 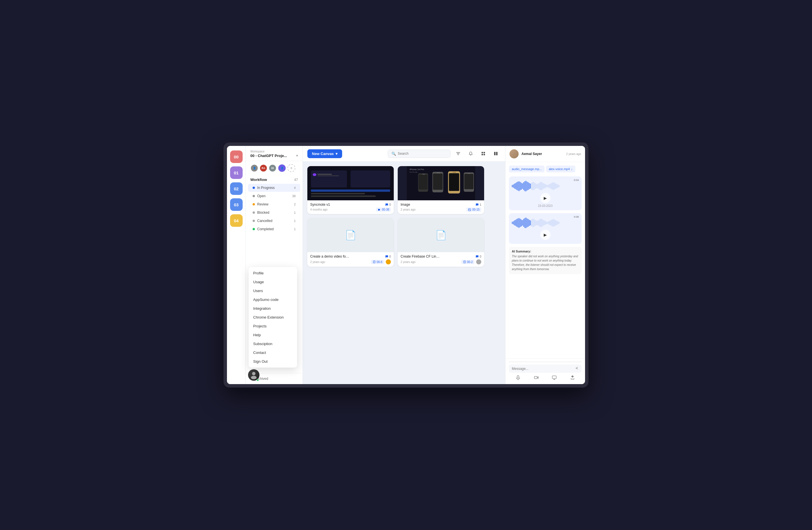 What do you see at coordinates (273, 299) in the screenshot?
I see `menu-item-appsumo: AppSumo code` at bounding box center [273, 299].